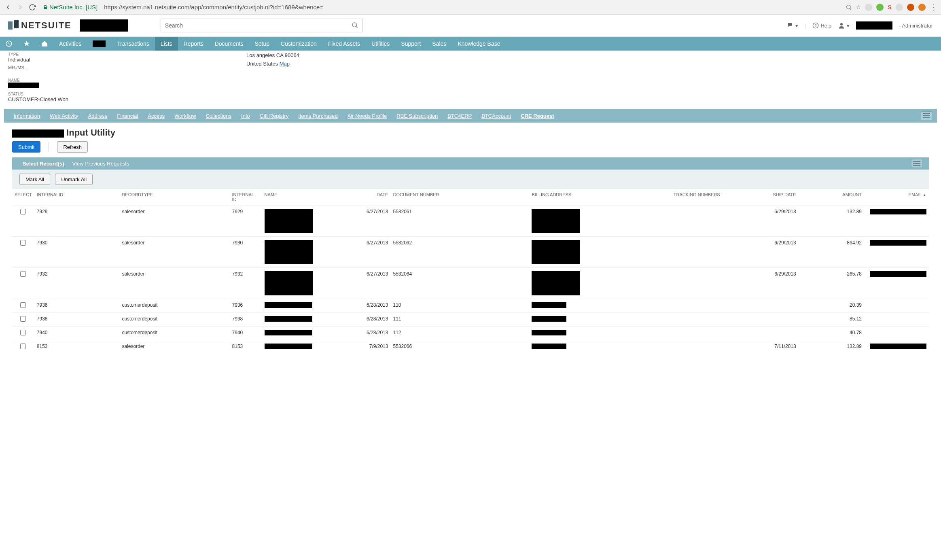 Image resolution: width=941 pixels, height=560 pixels. Describe the element at coordinates (20, 7) in the screenshot. I see `forward-button` at that location.